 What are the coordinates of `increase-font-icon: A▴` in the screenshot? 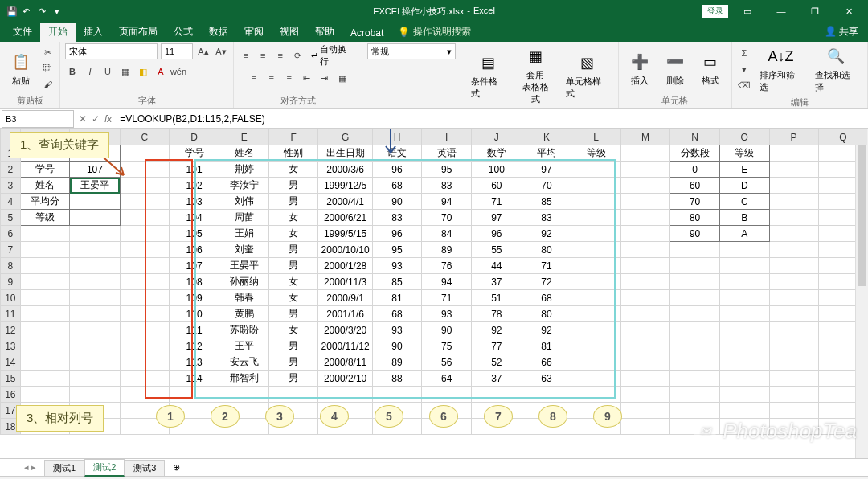 It's located at (203, 51).